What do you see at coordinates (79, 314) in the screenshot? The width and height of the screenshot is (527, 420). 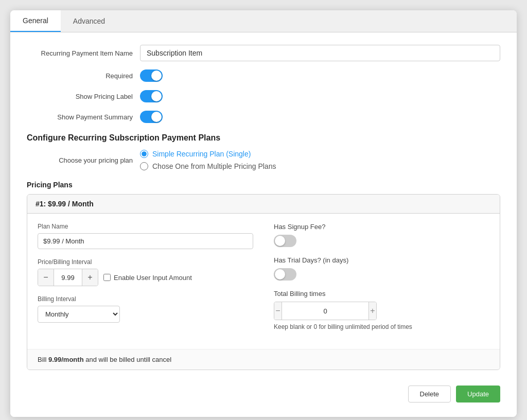 I see `billing-interval-select: Daily Weekly Monthly Yearly` at bounding box center [79, 314].